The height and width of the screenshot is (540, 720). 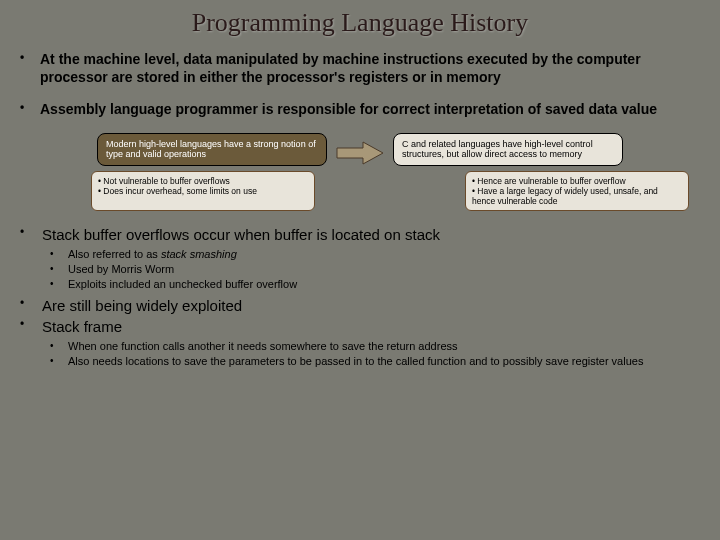 I want to click on bullet-item: • Are still being widely exploited, so click(x=360, y=306).